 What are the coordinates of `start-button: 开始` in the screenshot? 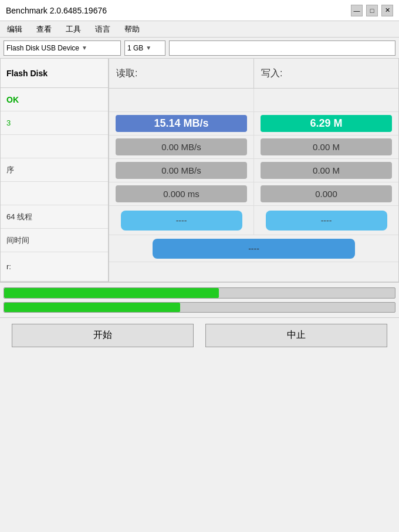 It's located at (103, 336).